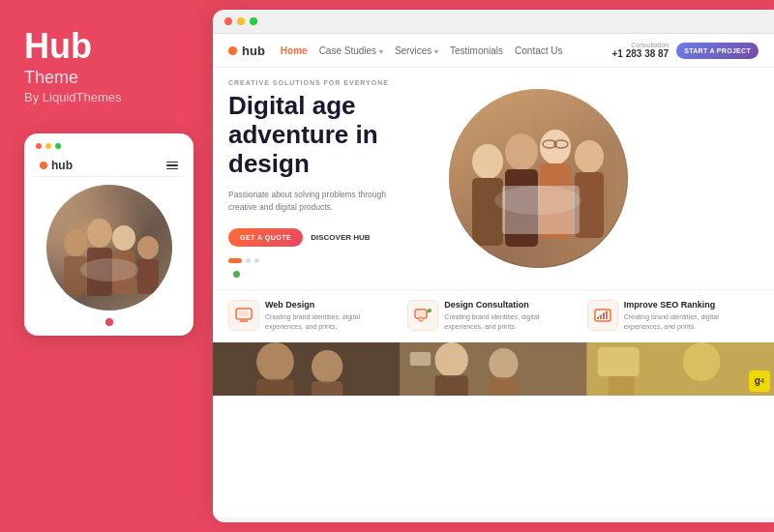 The height and width of the screenshot is (532, 774). Describe the element at coordinates (333, 316) in the screenshot. I see `service-web-design-text: Web Design Creating brand identities, di…` at that location.